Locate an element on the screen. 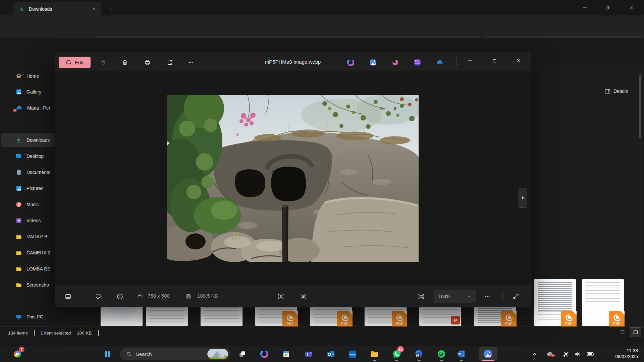 The height and width of the screenshot is (362, 644). taskbar-edge is located at coordinates (419, 354).